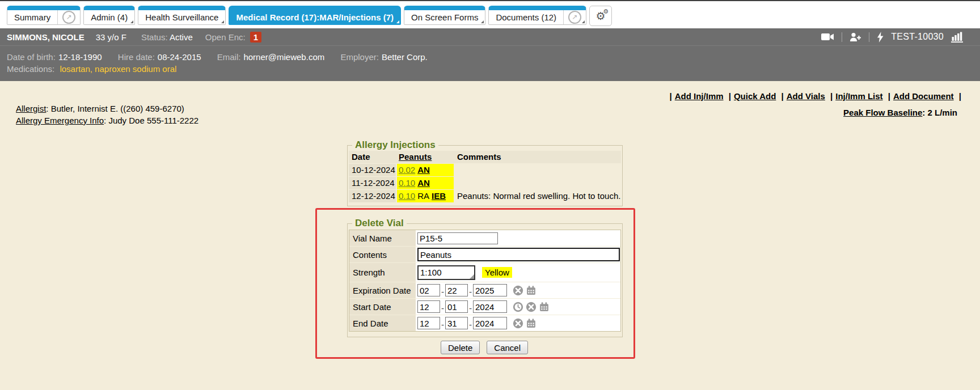 Image resolution: width=980 pixels, height=390 pixels. I want to click on allergy-emergency-link: Allergy Emergency Info, so click(60, 120).